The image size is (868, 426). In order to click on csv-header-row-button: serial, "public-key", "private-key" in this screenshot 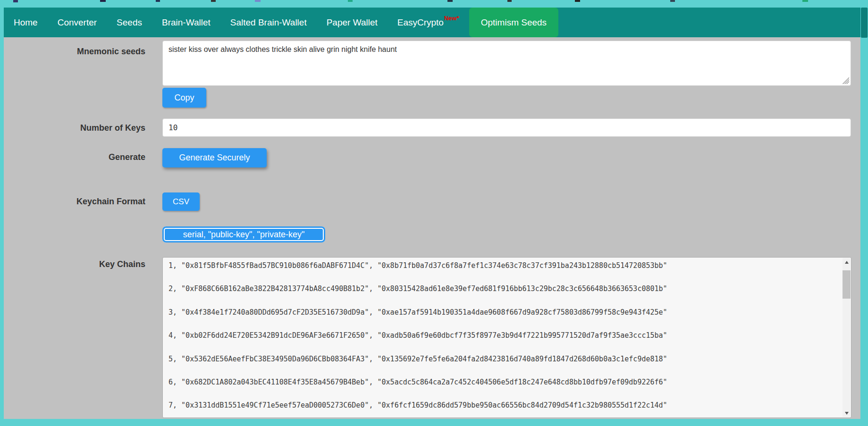, I will do `click(244, 234)`.